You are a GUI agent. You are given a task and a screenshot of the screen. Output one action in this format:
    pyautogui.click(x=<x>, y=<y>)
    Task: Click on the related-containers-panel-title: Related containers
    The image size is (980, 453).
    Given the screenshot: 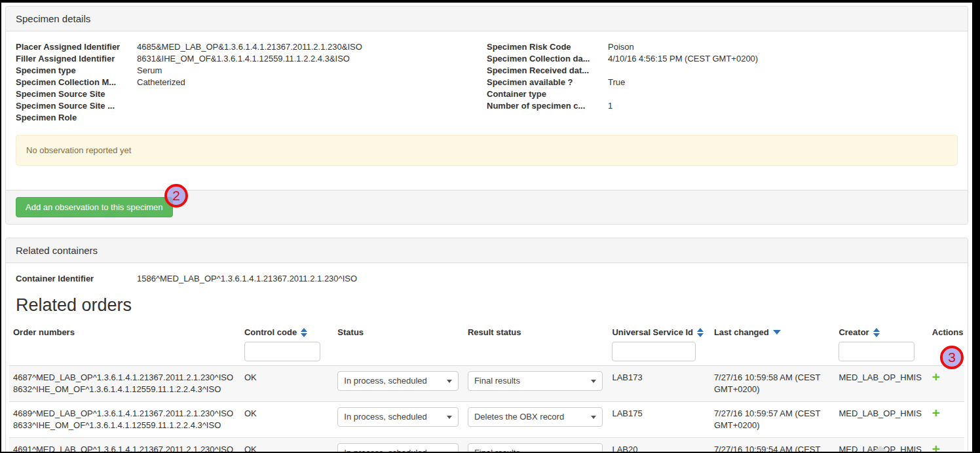 What is the action you would take?
    pyautogui.click(x=487, y=251)
    